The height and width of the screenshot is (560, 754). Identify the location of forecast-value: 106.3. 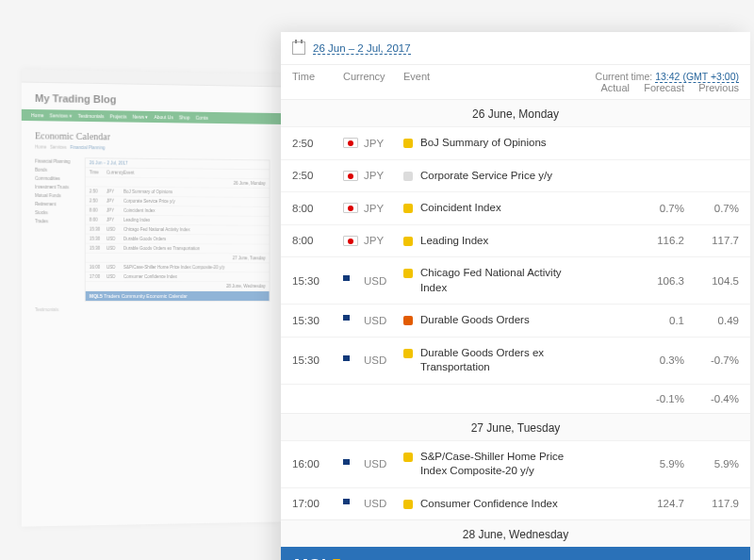
(657, 281).